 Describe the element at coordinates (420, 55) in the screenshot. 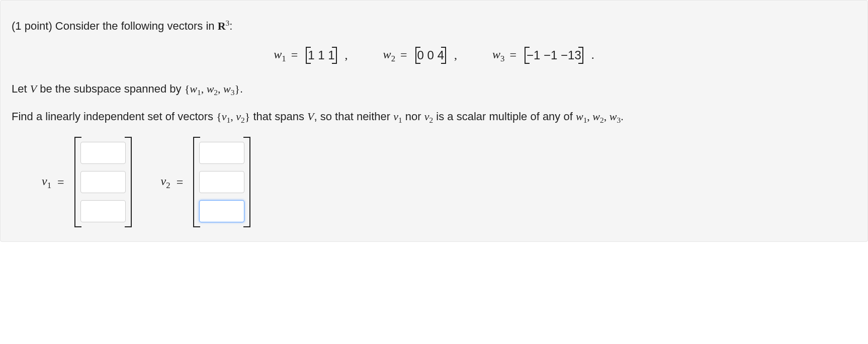

I see `w2-entry-0: 0` at that location.